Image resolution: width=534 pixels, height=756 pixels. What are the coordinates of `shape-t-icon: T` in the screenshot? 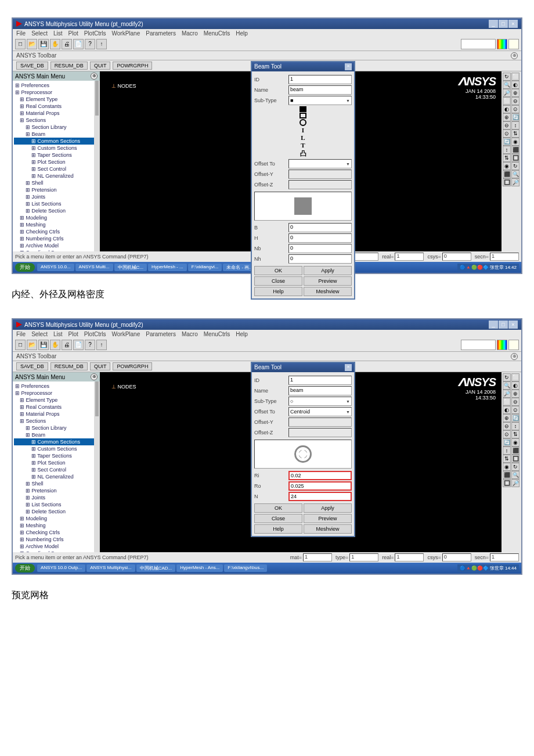 It's located at (303, 145).